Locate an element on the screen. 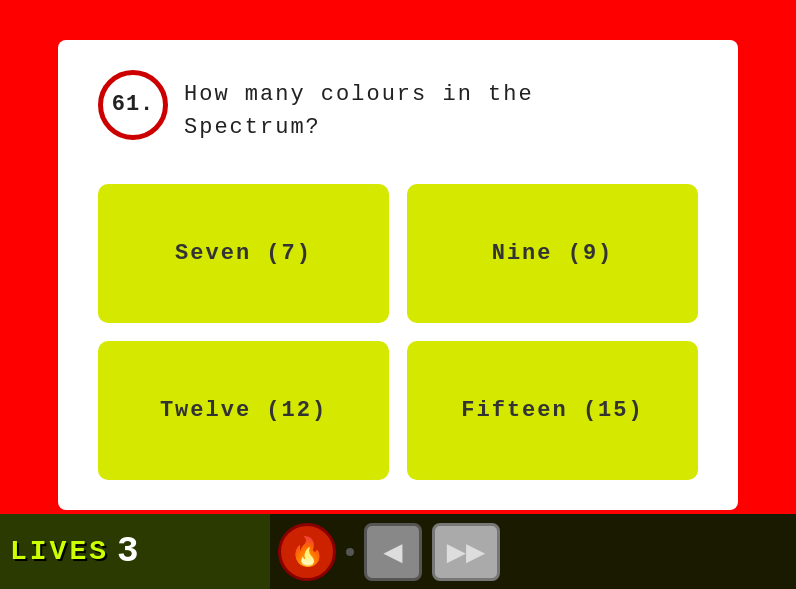  answer-button-3: Twelve (12) is located at coordinates (244, 410).